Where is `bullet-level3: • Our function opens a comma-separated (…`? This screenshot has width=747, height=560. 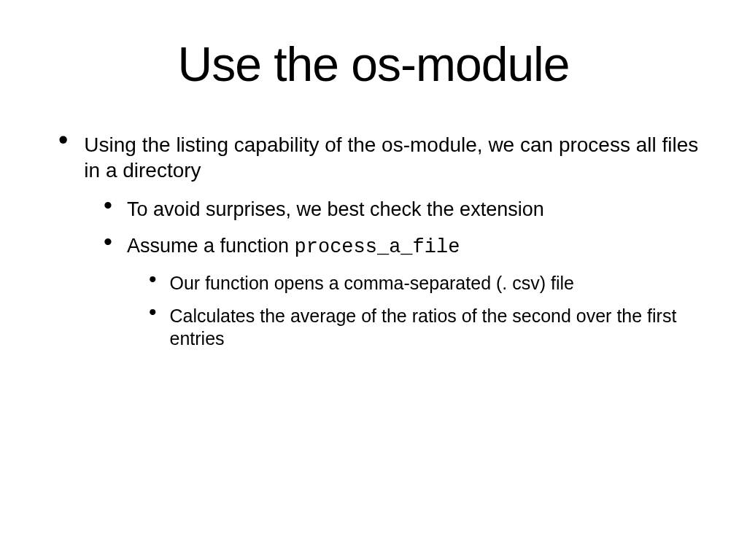
bullet-level3: • Our function opens a comma-separated (… is located at coordinates (426, 283).